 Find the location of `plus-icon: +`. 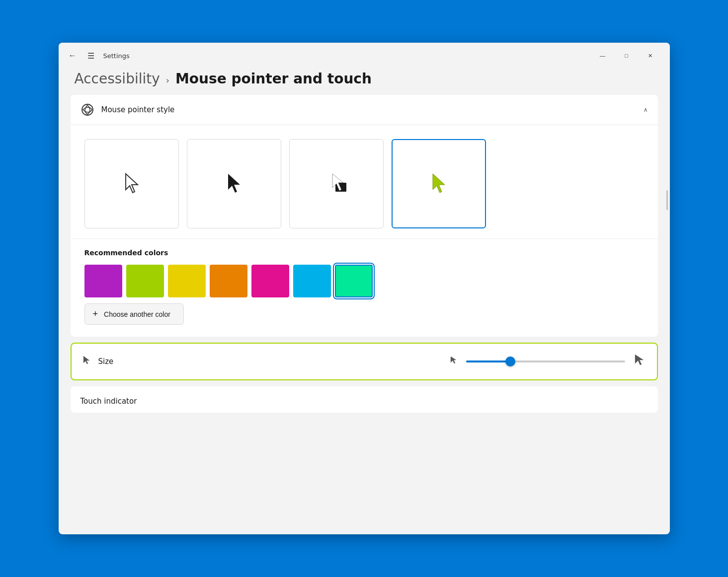

plus-icon: + is located at coordinates (95, 314).